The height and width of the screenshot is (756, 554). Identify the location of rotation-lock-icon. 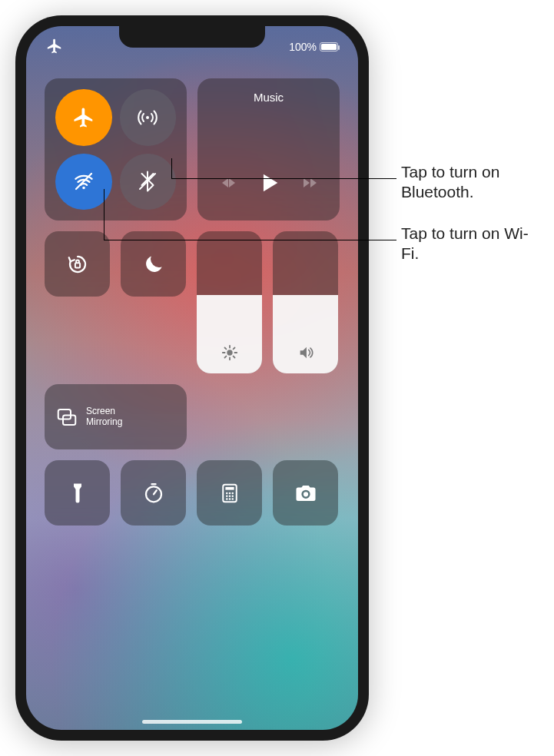
(78, 264).